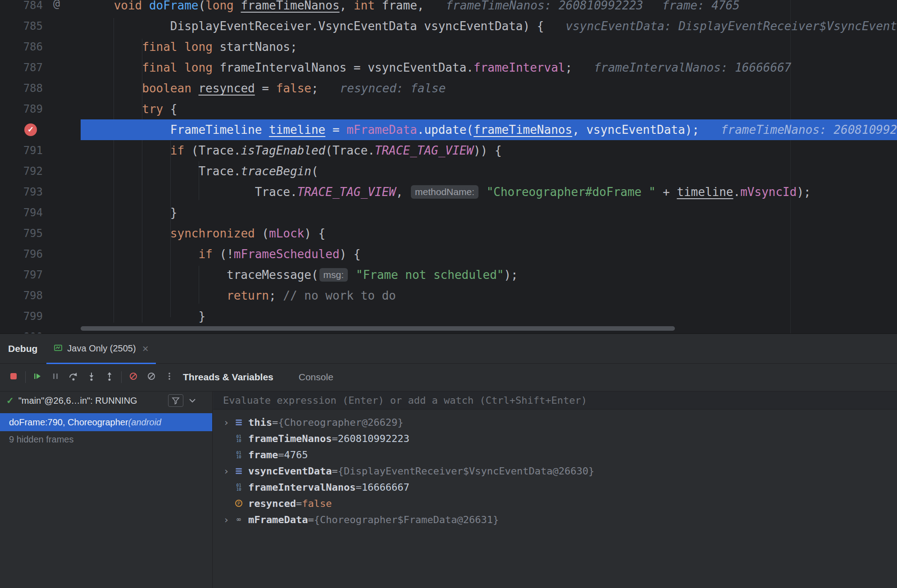 The image size is (897, 588). What do you see at coordinates (449, 233) in the screenshot?
I see `code-line-795: 795 synchronized (mLock) {` at bounding box center [449, 233].